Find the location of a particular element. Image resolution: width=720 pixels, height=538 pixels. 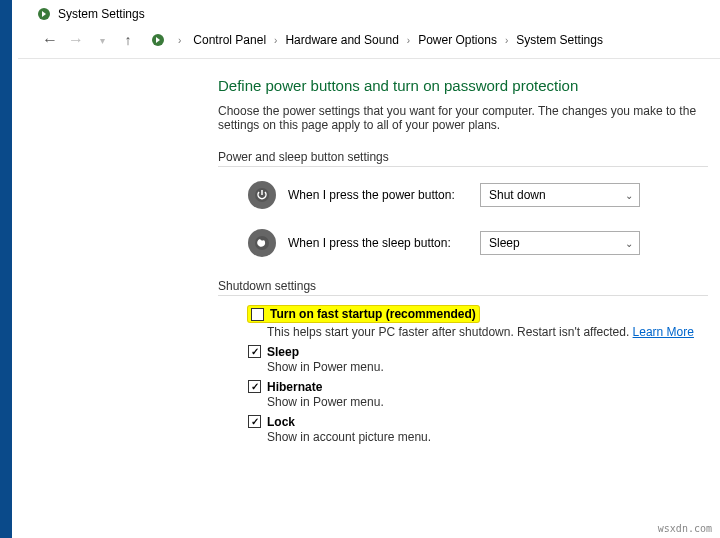

shutdown-section-title: Shutdown settings is located at coordinates (463, 288).